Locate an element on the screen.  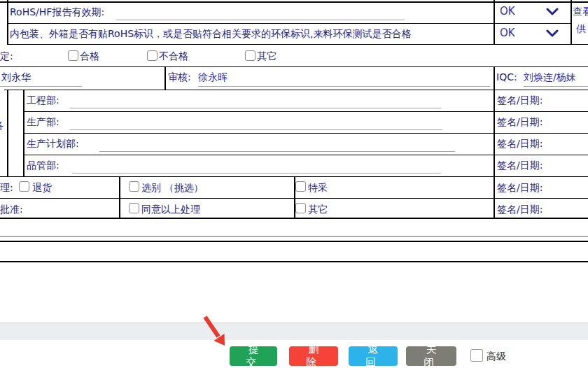
advanced-checkbox is located at coordinates (477, 355).